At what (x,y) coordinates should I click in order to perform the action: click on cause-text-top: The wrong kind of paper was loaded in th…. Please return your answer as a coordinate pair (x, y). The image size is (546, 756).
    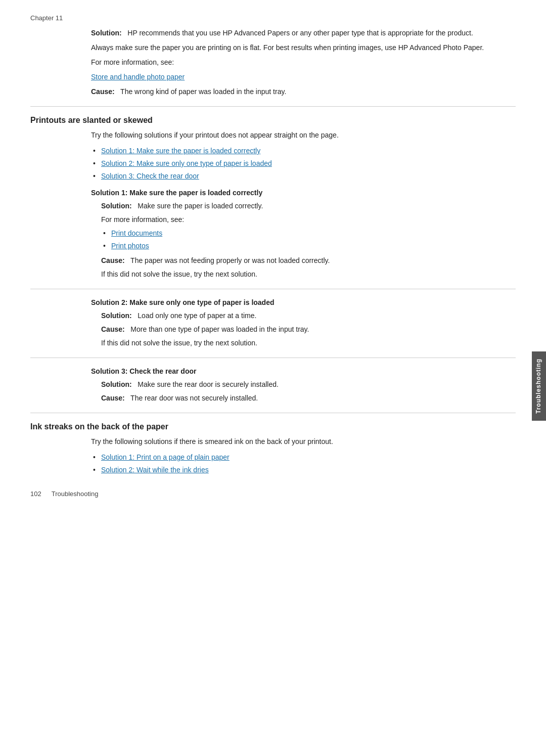
    Looking at the image, I should click on (203, 92).